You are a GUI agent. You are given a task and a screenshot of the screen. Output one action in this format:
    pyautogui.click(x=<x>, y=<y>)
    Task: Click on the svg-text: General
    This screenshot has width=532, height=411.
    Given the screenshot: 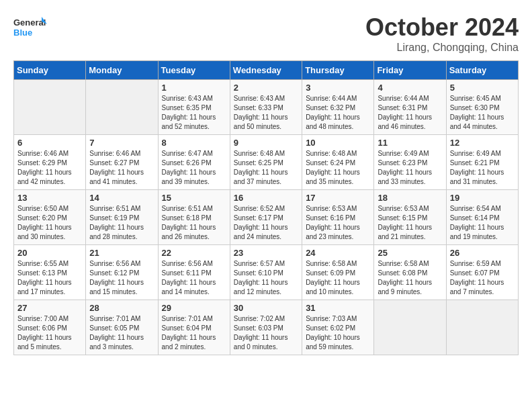 What is the action you would take?
    pyautogui.click(x=30, y=23)
    